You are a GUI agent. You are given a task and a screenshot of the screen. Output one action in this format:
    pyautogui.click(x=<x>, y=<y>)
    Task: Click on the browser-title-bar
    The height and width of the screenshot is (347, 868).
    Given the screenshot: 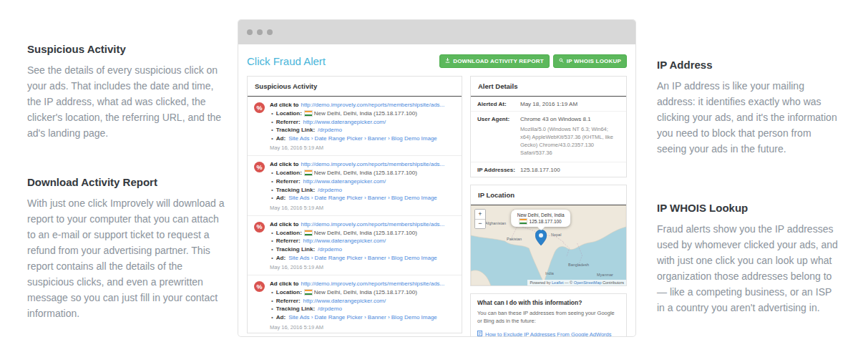 What is the action you would take?
    pyautogui.click(x=437, y=32)
    